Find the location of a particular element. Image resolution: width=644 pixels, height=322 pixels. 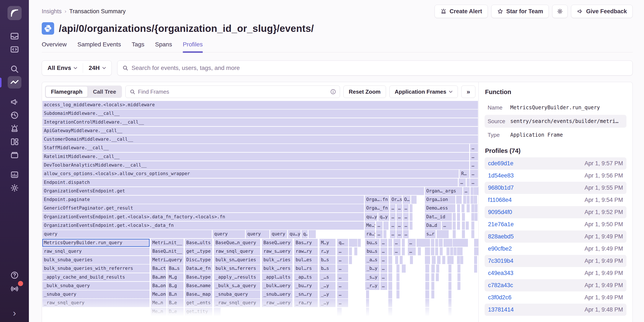

profile-id-link: c782a43c is located at coordinates (500, 285).